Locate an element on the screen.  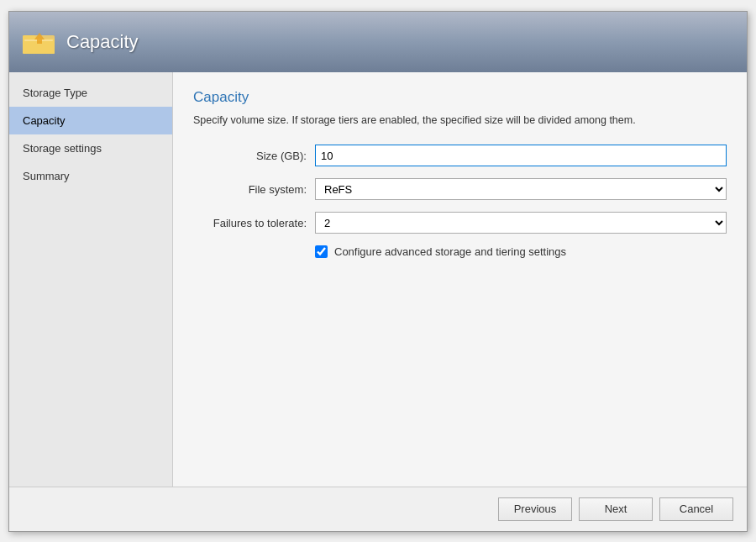
advanced-settings-checkbox is located at coordinates (321, 252).